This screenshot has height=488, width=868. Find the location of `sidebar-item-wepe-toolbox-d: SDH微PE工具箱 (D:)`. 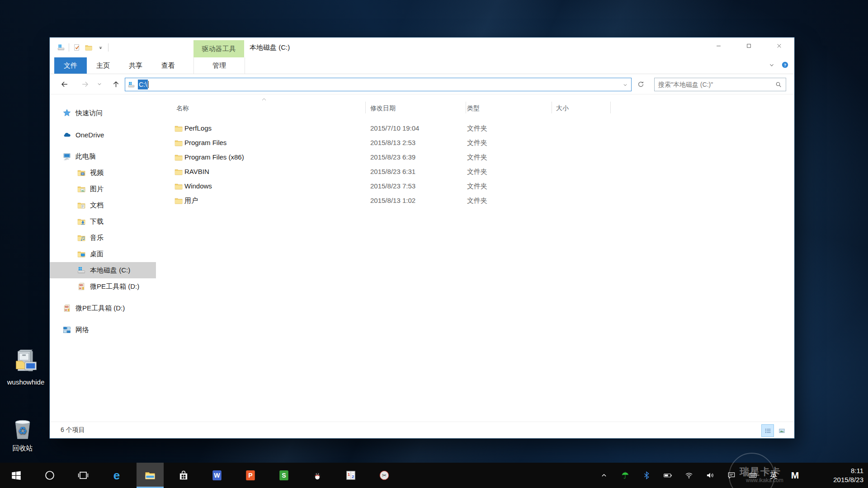

sidebar-item-wepe-toolbox-d: SDH微PE工具箱 (D:) is located at coordinates (103, 286).